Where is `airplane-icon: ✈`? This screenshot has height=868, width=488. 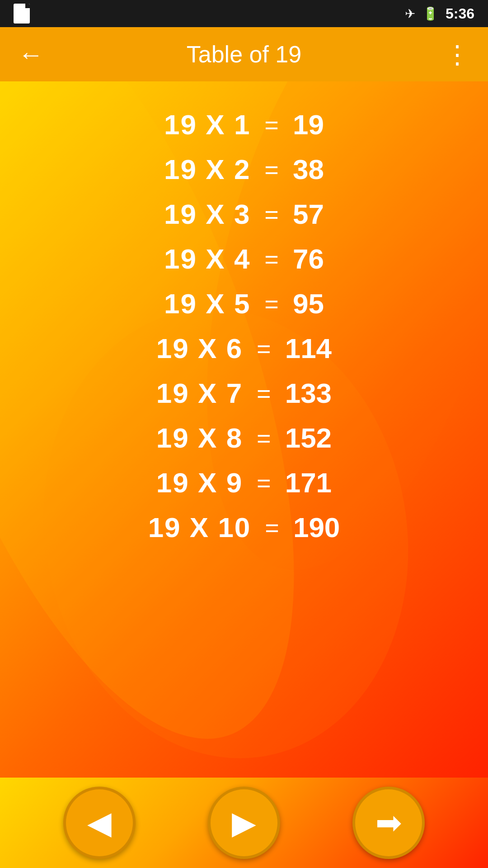 airplane-icon: ✈ is located at coordinates (410, 14).